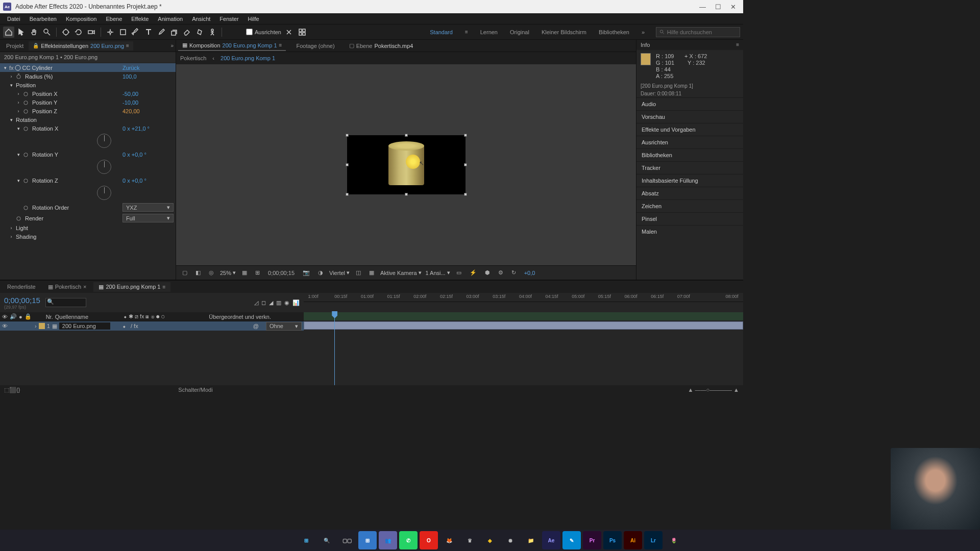 This screenshot has width=980, height=551. What do you see at coordinates (358, 272) in the screenshot?
I see `roi-icon: ◫` at bounding box center [358, 272].